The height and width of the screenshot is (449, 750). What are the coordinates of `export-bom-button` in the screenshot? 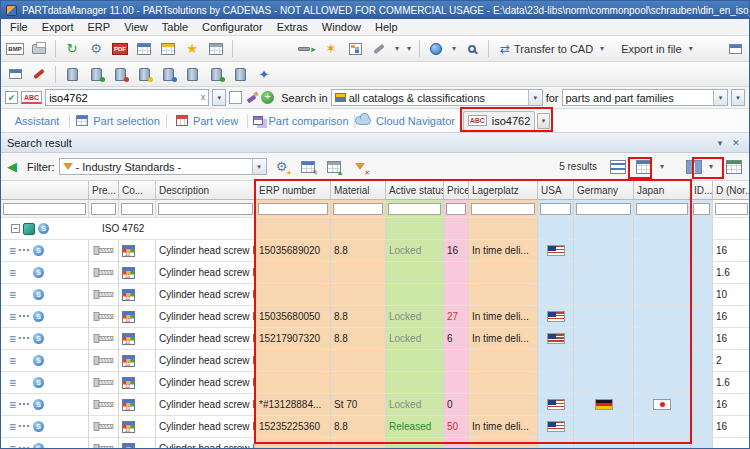 It's located at (168, 49).